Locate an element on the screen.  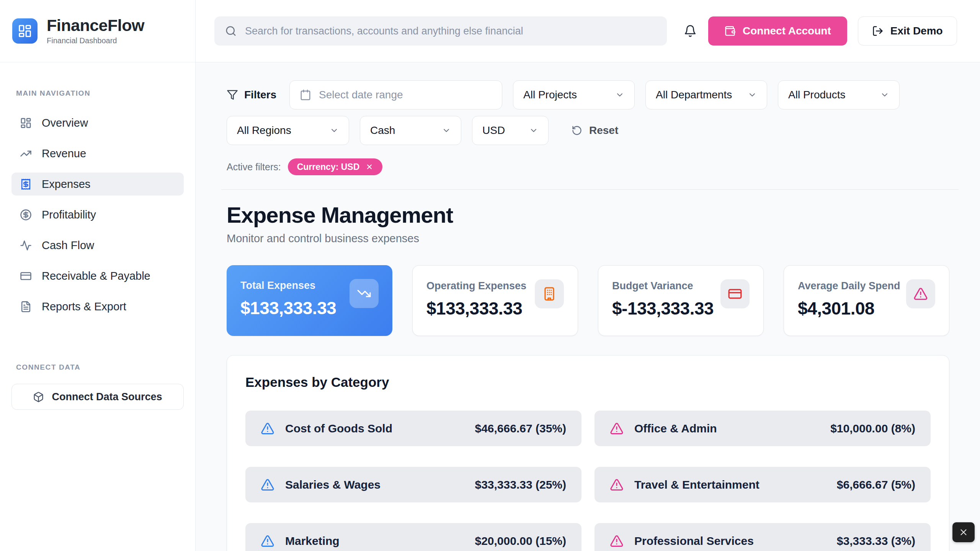
app-logo-icon is located at coordinates (25, 31).